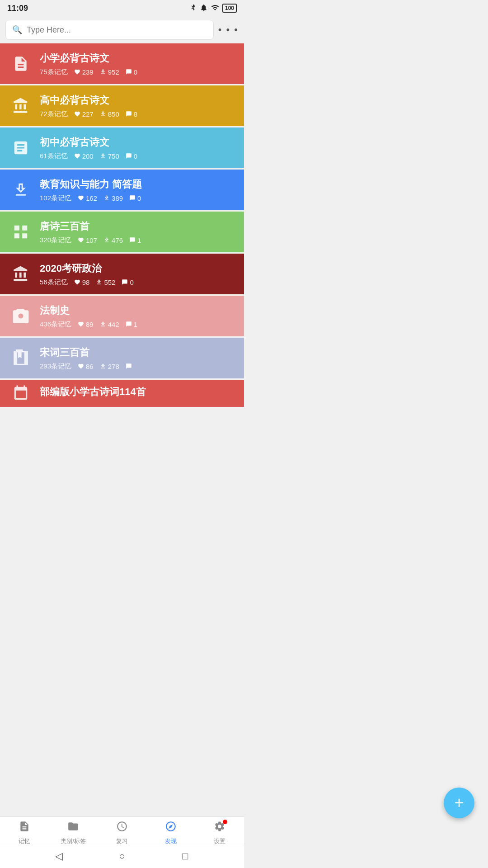 This screenshot has width=488, height=868. Describe the element at coordinates (109, 30) in the screenshot. I see `search-input-wrapper: 🔍` at that location.